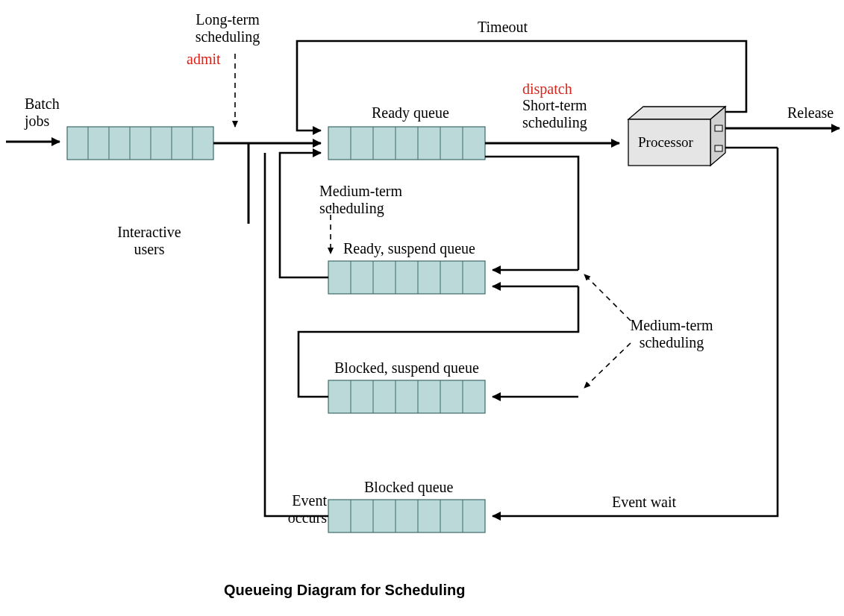  What do you see at coordinates (407, 397) in the screenshot?
I see `blocked-suspend-queue` at bounding box center [407, 397].